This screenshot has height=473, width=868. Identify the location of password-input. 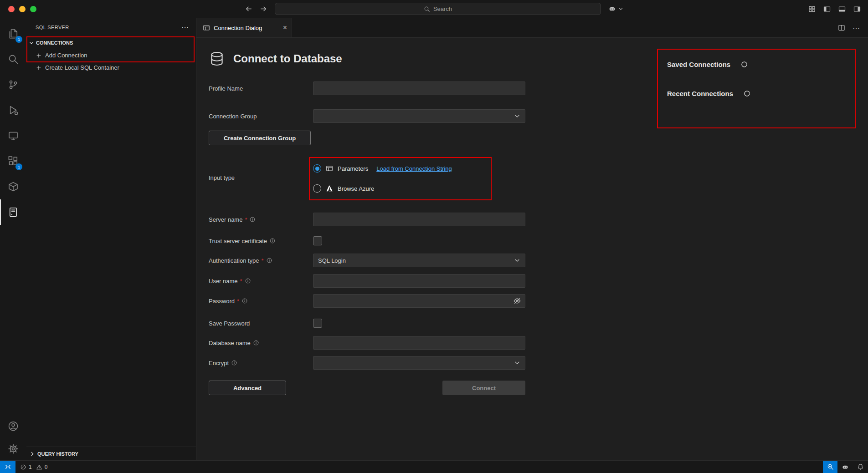
(419, 301).